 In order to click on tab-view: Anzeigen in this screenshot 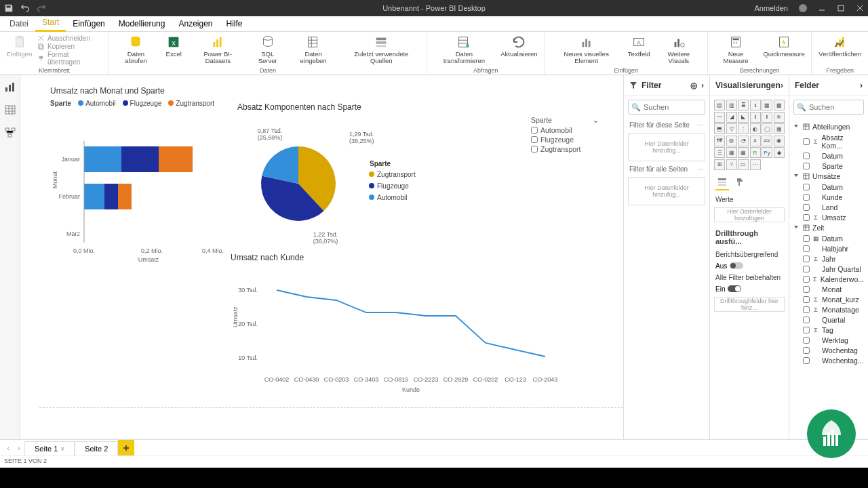, I will do `click(195, 24)`.